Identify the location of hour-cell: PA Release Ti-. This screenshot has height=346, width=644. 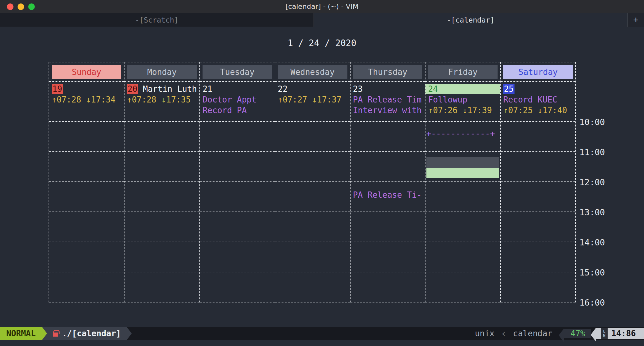
(388, 197).